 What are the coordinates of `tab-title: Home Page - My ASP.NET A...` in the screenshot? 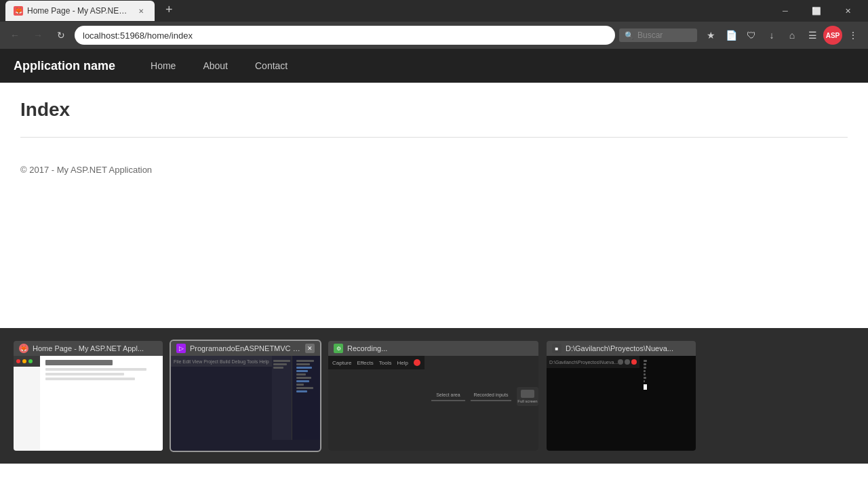 It's located at (79, 11).